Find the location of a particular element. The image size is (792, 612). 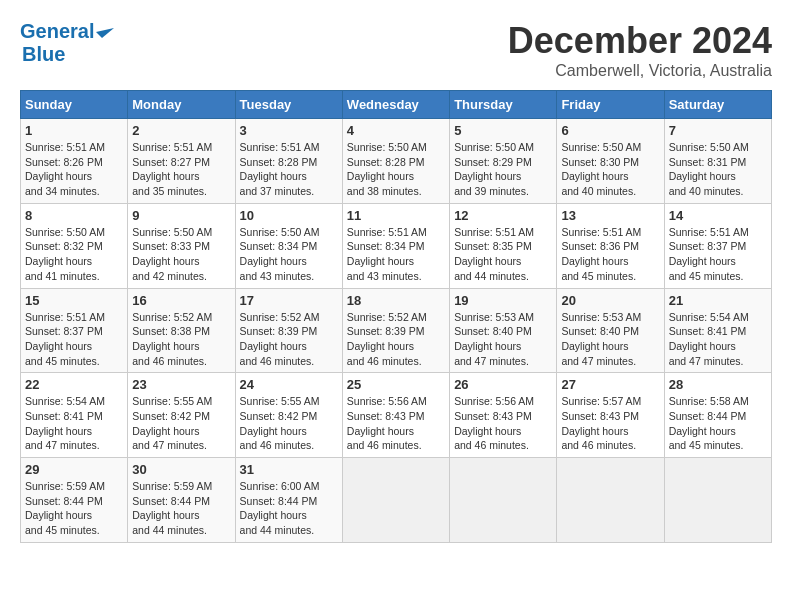

day-info: Sunrise: 5:53 AM Sunset: 8:40 PM Dayligh… is located at coordinates (503, 340).